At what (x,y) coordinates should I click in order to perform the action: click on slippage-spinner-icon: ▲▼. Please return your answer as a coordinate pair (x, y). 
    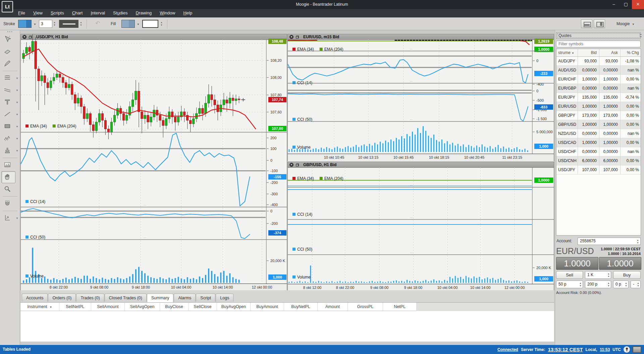
    Looking at the image, I should click on (638, 285).